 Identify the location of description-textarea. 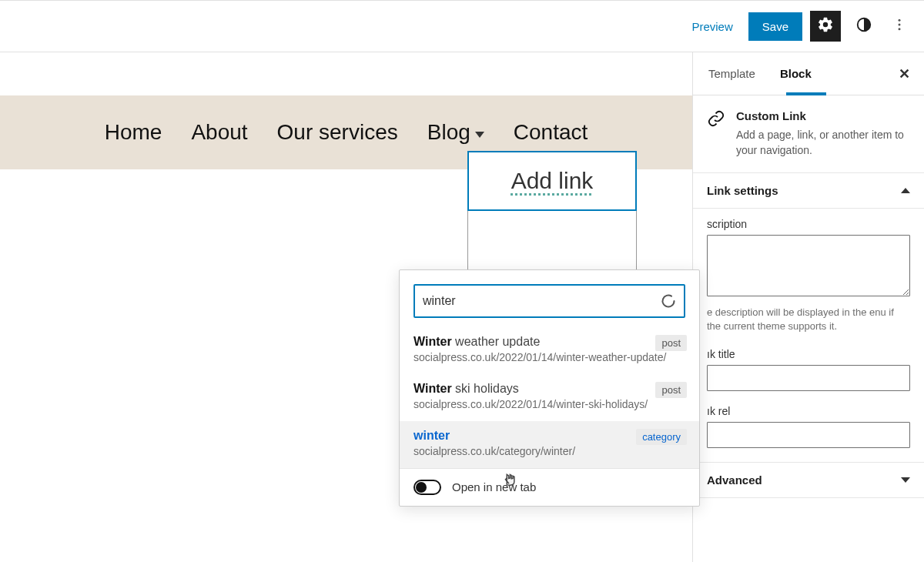
(808, 266).